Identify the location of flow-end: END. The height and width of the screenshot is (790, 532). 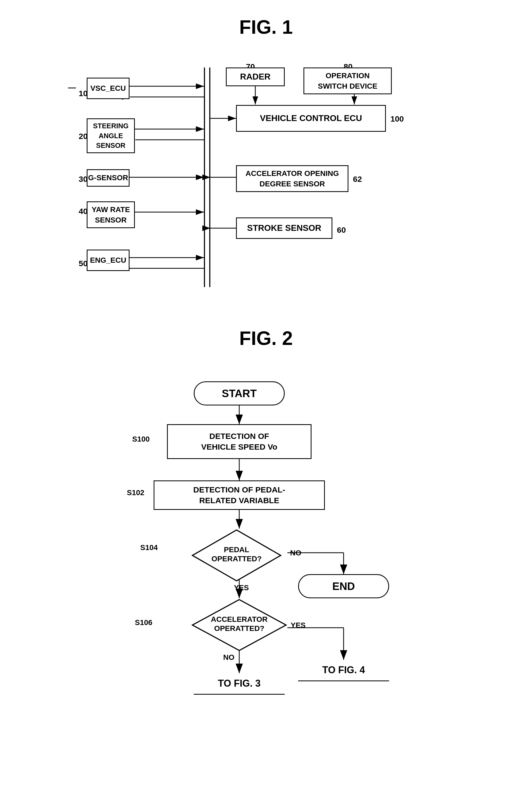
(344, 586).